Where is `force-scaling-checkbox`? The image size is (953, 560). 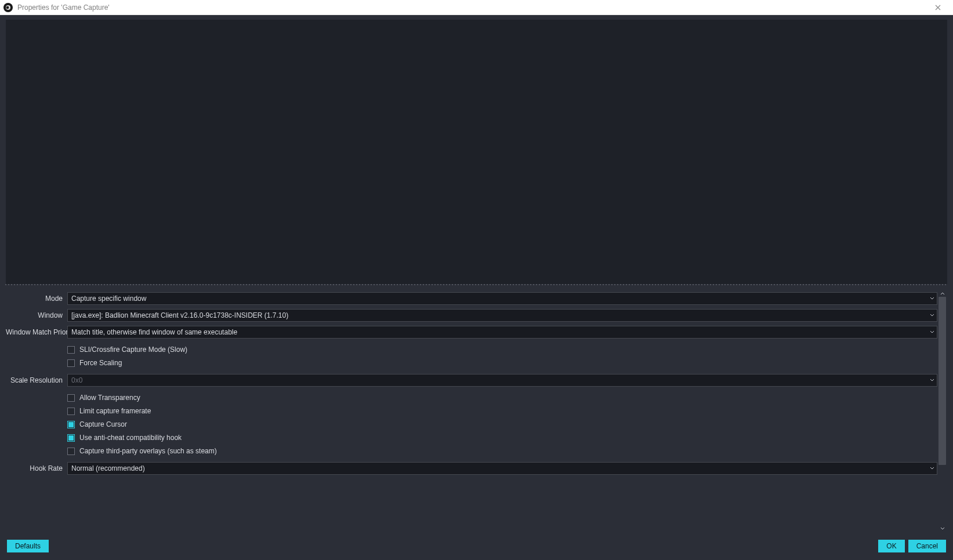 force-scaling-checkbox is located at coordinates (71, 363).